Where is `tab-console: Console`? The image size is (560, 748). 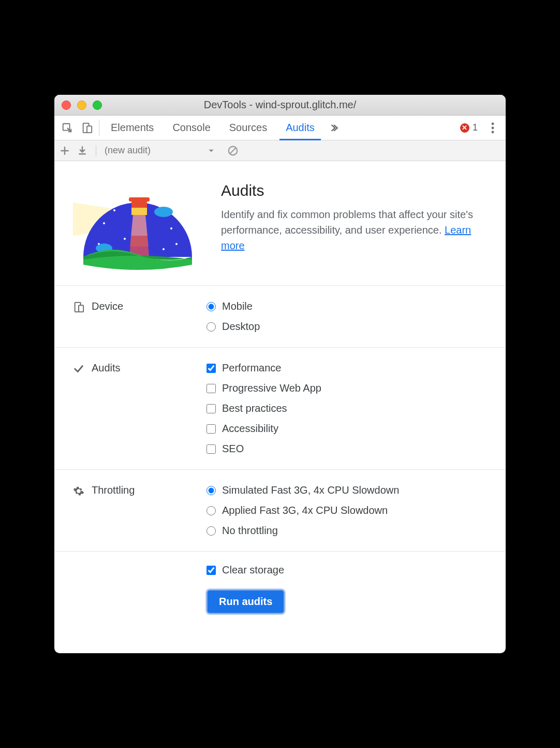
tab-console: Console is located at coordinates (191, 127).